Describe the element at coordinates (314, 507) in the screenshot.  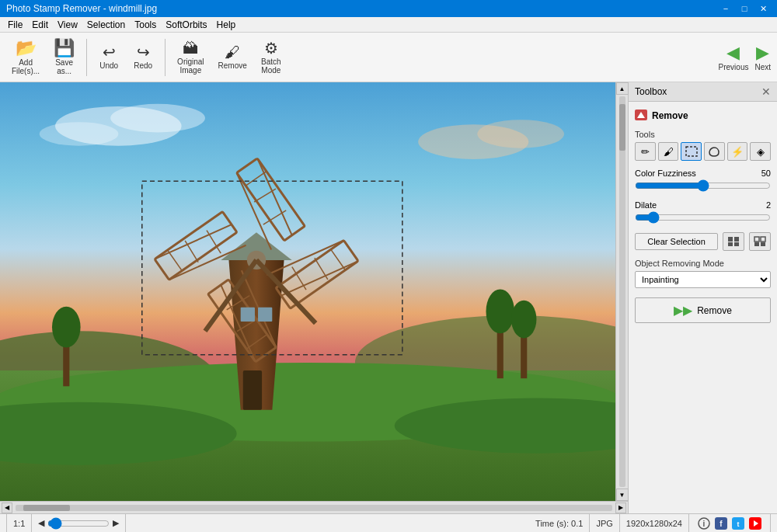
I see `horizontal-scrollbar: ◀ ▶` at that location.